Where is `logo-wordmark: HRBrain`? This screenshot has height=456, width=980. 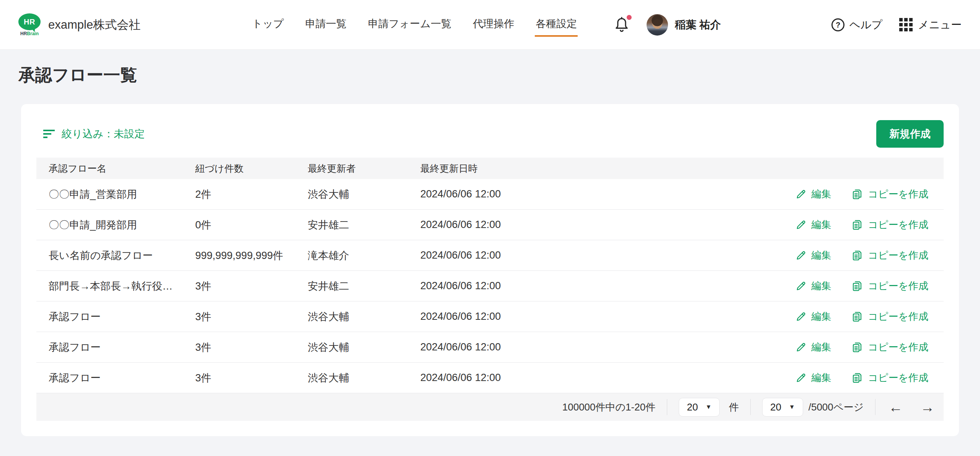 logo-wordmark: HRBrain is located at coordinates (29, 34).